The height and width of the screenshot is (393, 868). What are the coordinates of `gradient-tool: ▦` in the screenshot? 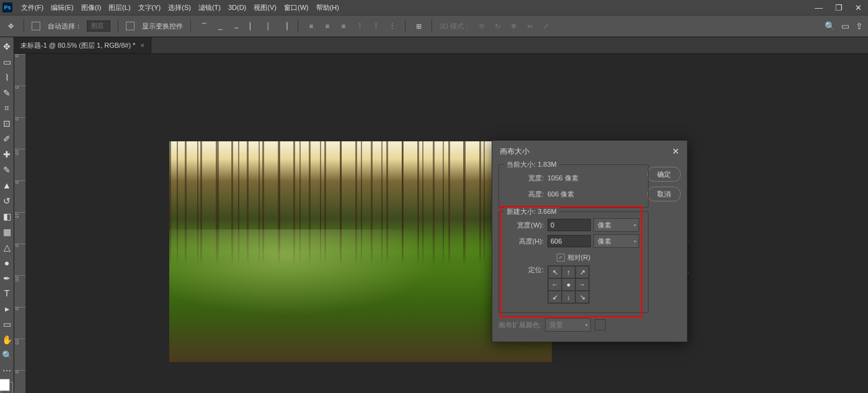 It's located at (7, 232).